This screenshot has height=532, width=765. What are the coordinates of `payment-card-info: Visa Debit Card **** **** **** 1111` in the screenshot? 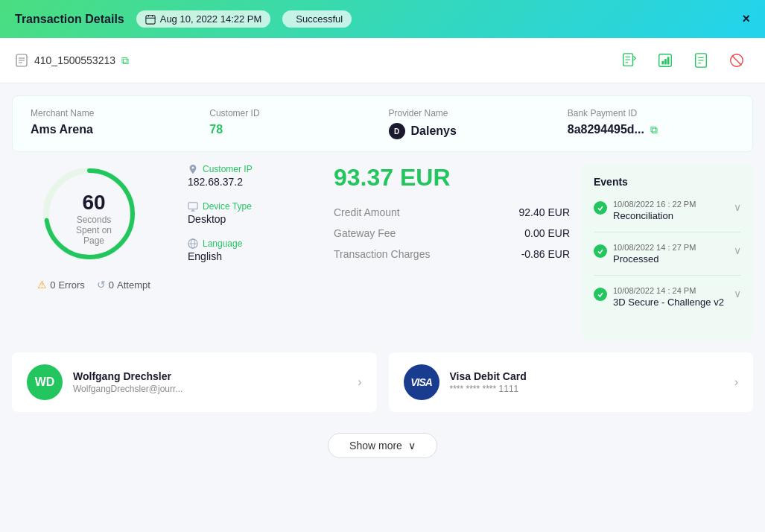 It's located at (587, 382).